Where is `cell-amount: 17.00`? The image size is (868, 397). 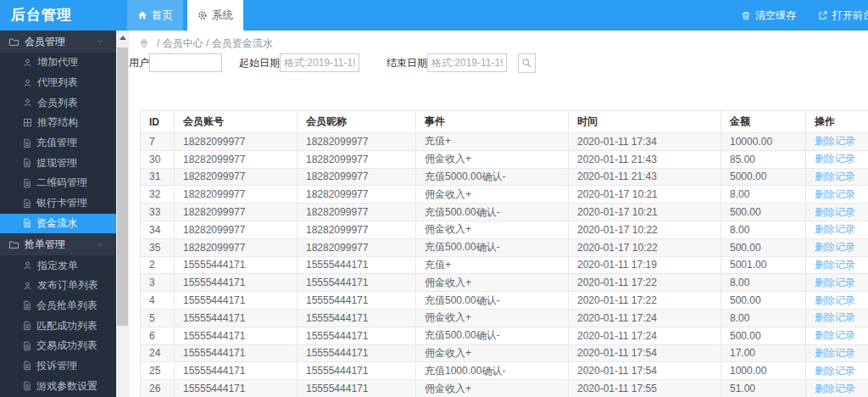 cell-amount: 17.00 is located at coordinates (764, 353).